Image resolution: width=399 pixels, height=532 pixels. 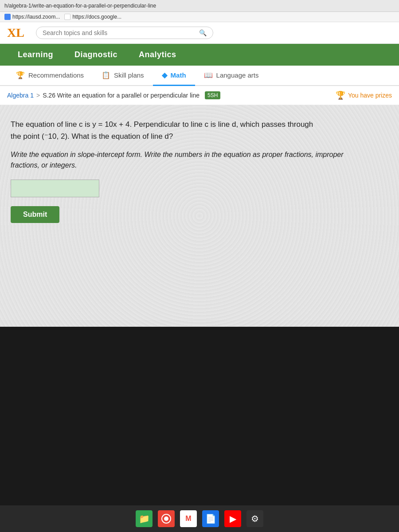 What do you see at coordinates (158, 55) in the screenshot?
I see `nav-analytics: Analytics` at bounding box center [158, 55].